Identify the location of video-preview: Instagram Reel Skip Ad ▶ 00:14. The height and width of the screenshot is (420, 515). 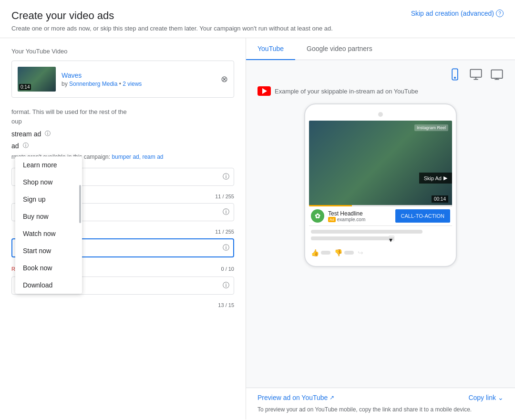
(381, 164).